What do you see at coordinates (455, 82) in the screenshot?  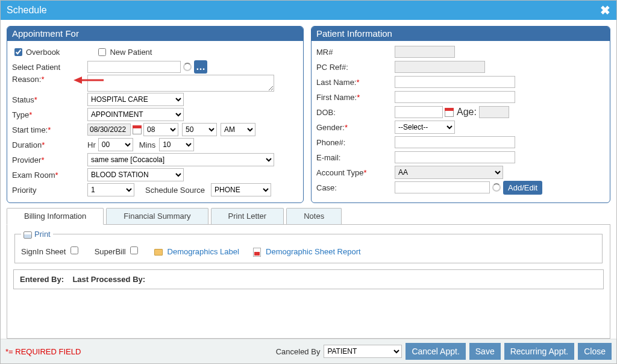 I see `last-name-input` at bounding box center [455, 82].